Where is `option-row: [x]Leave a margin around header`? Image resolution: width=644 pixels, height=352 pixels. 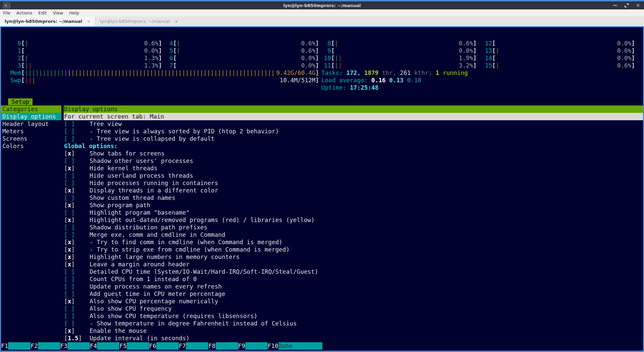 option-row: [x]Leave a margin around header is located at coordinates (127, 264).